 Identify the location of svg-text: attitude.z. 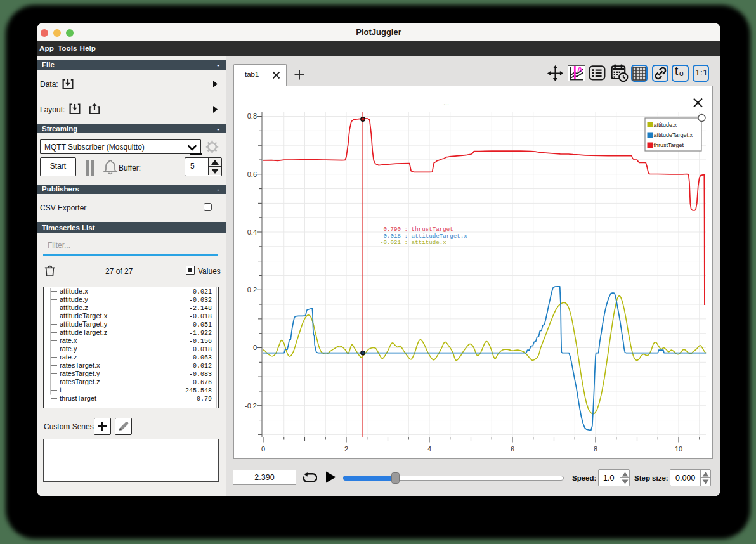
(74, 308).